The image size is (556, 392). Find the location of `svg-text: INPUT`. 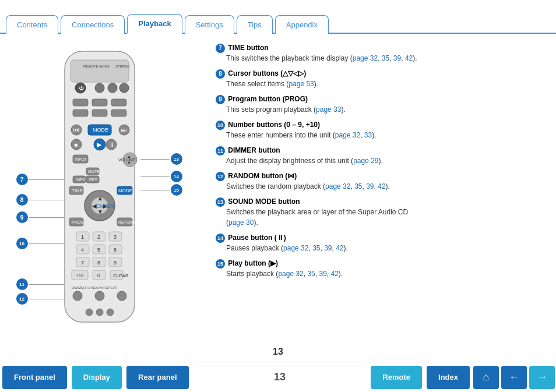

svg-text: INPUT is located at coordinates (81, 160).